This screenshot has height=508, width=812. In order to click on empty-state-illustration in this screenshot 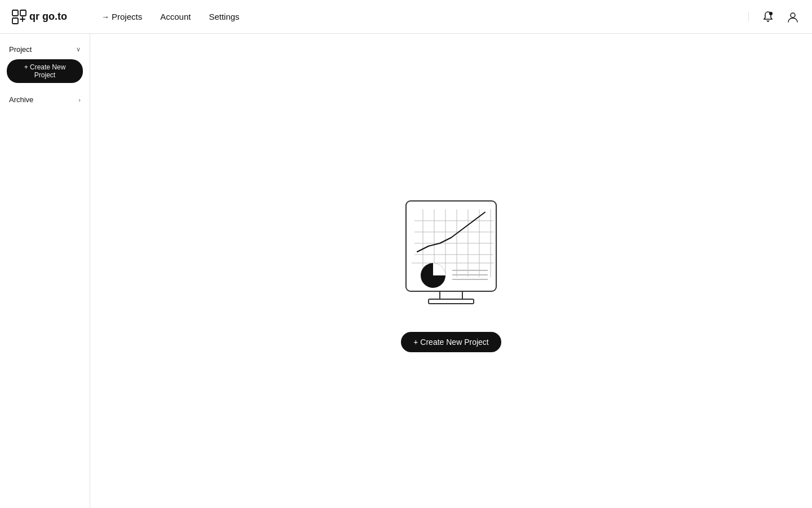, I will do `click(451, 252)`.